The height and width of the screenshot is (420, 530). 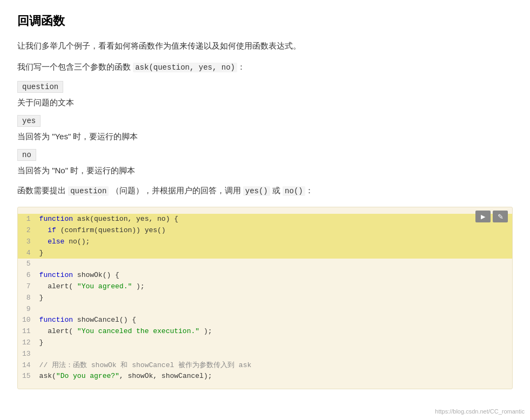 I want to click on line-number: 4, so click(x=29, y=254).